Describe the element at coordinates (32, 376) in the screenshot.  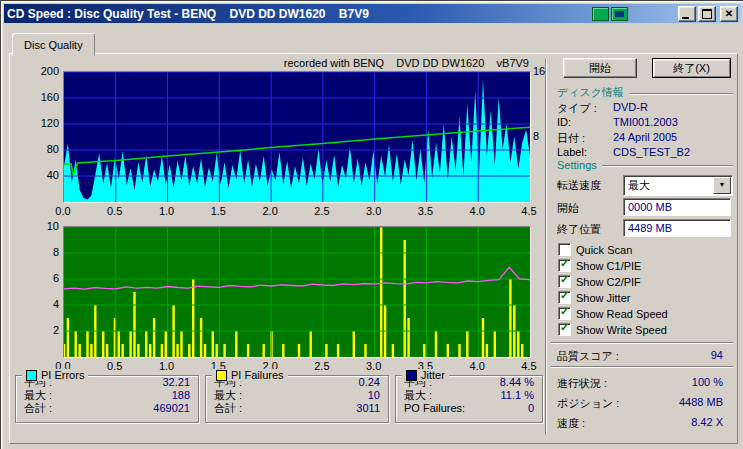
I see `pi-errors-swatch` at that location.